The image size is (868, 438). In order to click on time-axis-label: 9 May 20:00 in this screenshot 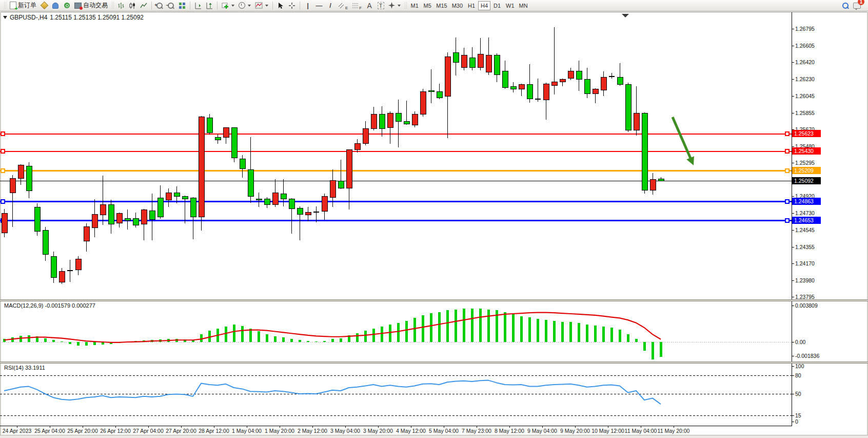, I will do `click(575, 431)`.